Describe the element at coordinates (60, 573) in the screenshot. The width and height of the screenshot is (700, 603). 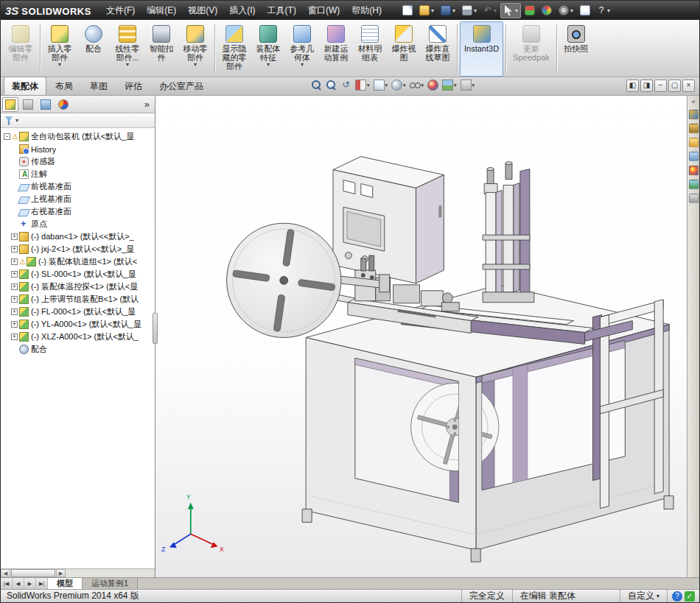
I see `scroll-right-arrow: ▶` at that location.